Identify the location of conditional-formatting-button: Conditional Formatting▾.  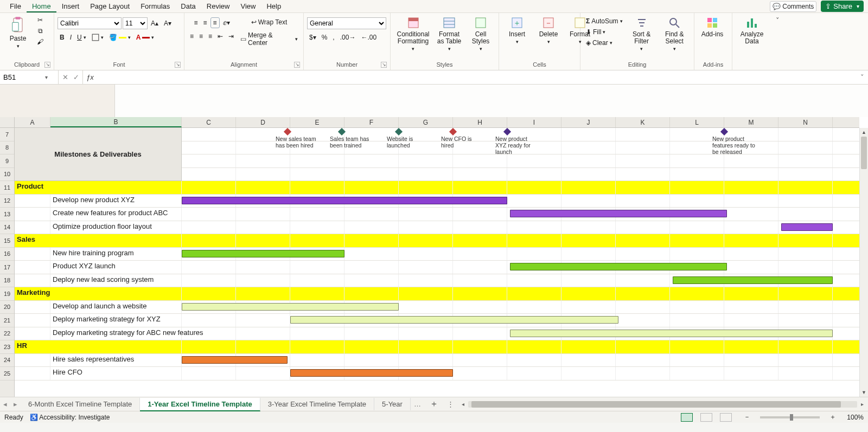
(413, 34).